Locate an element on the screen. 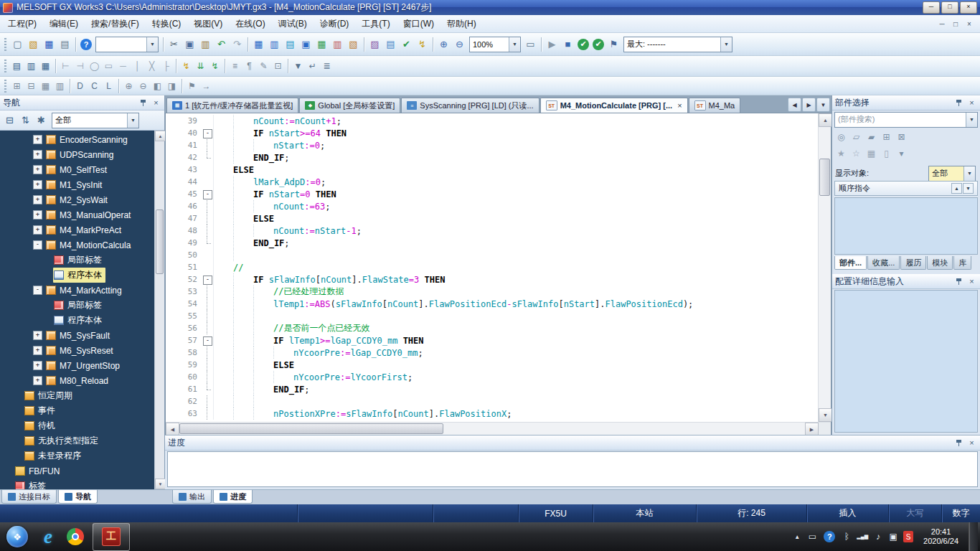  cross-reference-icon: ▨ is located at coordinates (374, 44).